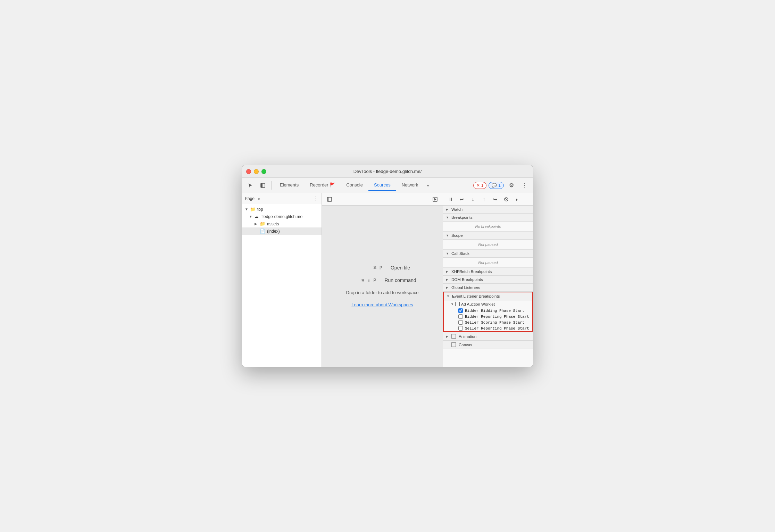  I want to click on call-stack-section-header: ▼ Call Stack, so click(488, 253).